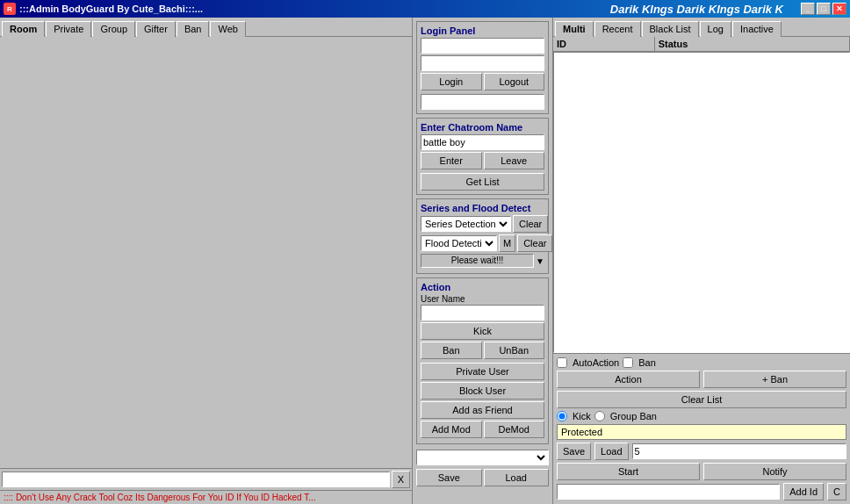 The width and height of the screenshot is (850, 504). Describe the element at coordinates (803, 492) in the screenshot. I see `add-id-button: Add Id` at that location.